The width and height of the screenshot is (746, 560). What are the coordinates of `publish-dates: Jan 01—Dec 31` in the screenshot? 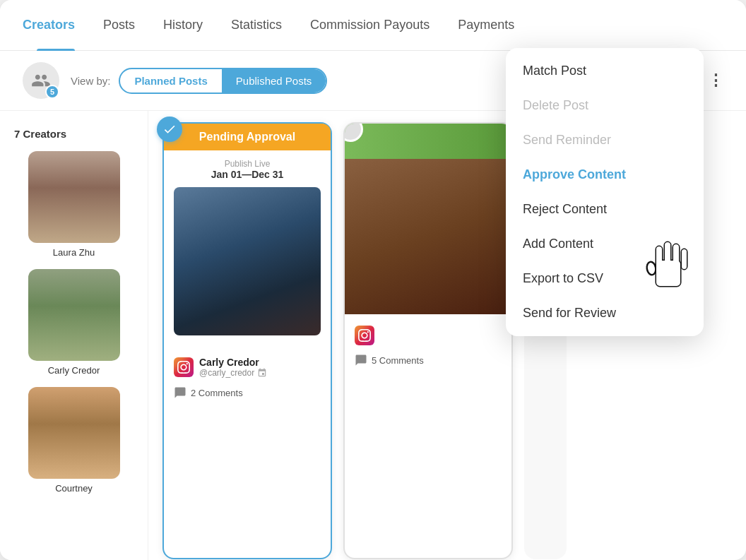 It's located at (247, 174).